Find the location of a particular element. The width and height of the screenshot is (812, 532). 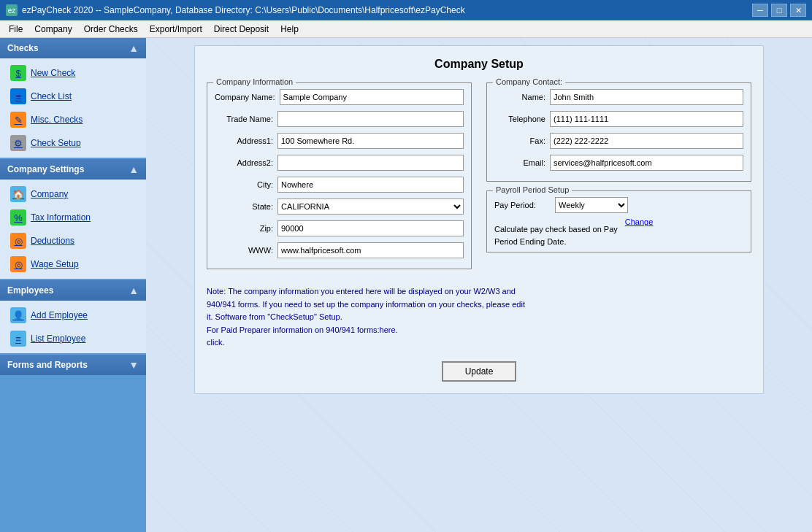

payroll-section: Payroll Period Setup Pay Period: Weekly … is located at coordinates (619, 222).